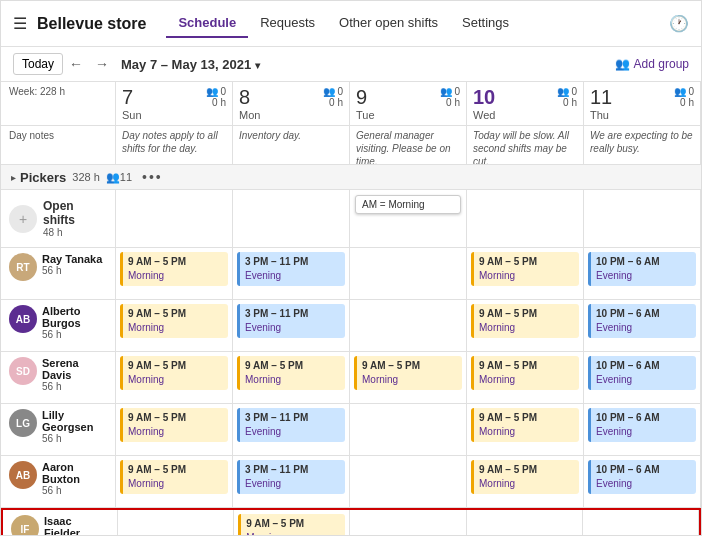 The width and height of the screenshot is (702, 536). Describe the element at coordinates (525, 269) in the screenshot. I see `shift-card-0-3: 9 AM – 5 PMMorning` at that location.